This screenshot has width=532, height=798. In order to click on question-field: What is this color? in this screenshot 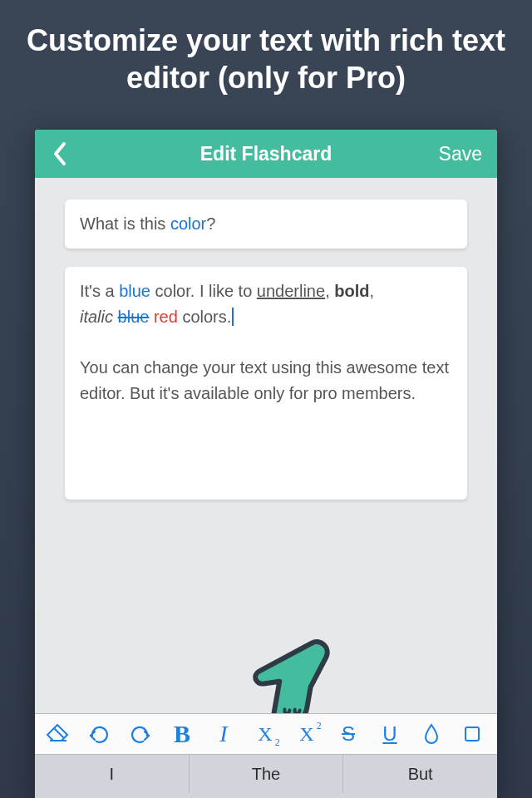, I will do `click(266, 224)`.